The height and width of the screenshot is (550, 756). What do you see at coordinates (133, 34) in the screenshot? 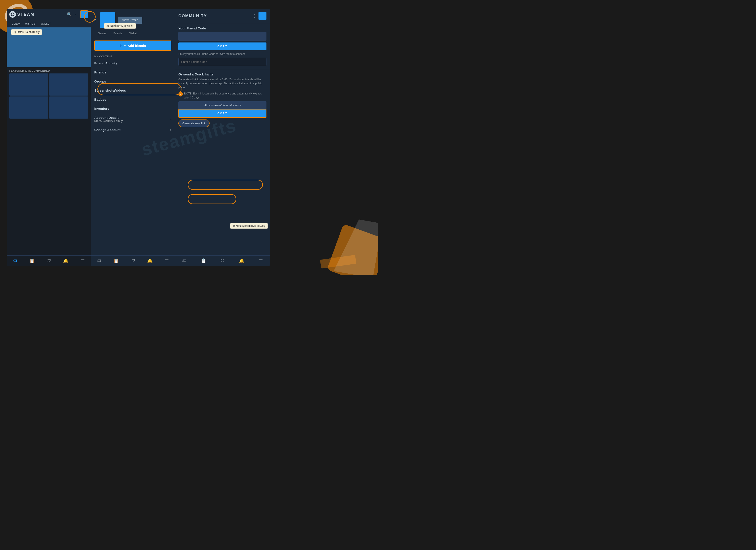
I see `tab-wallet: Wallet` at bounding box center [133, 34].